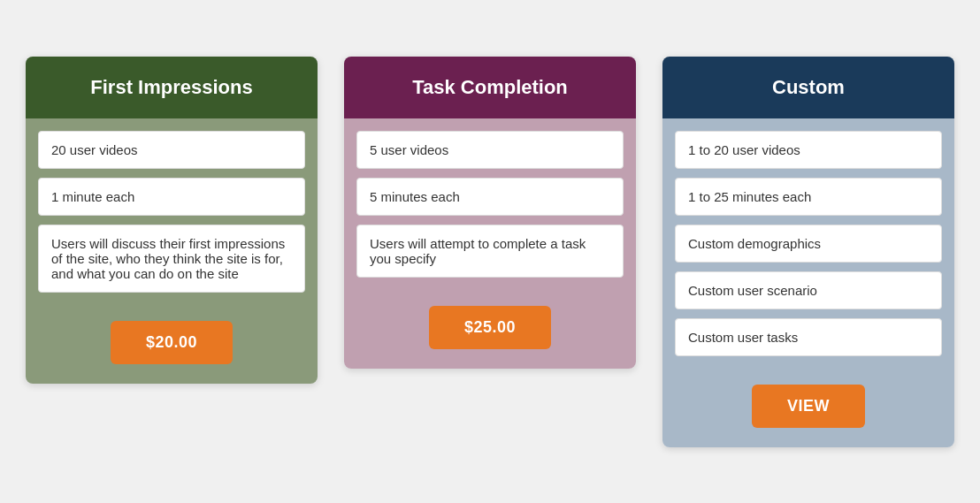  I want to click on card-feature-task-completion-2: Users will attempt to complete a task yo…, so click(490, 251).